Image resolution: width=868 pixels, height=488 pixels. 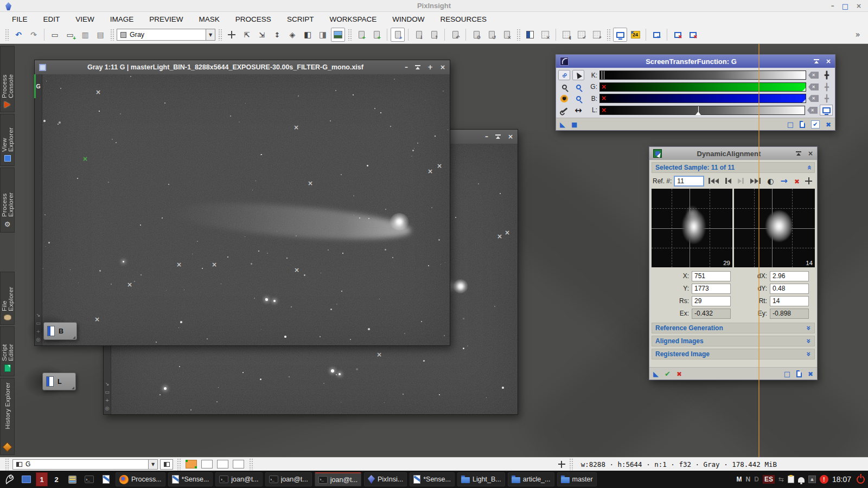 What do you see at coordinates (8, 200) in the screenshot?
I see `sidebar-tab-process-explorer: Process Explorer` at bounding box center [8, 200].